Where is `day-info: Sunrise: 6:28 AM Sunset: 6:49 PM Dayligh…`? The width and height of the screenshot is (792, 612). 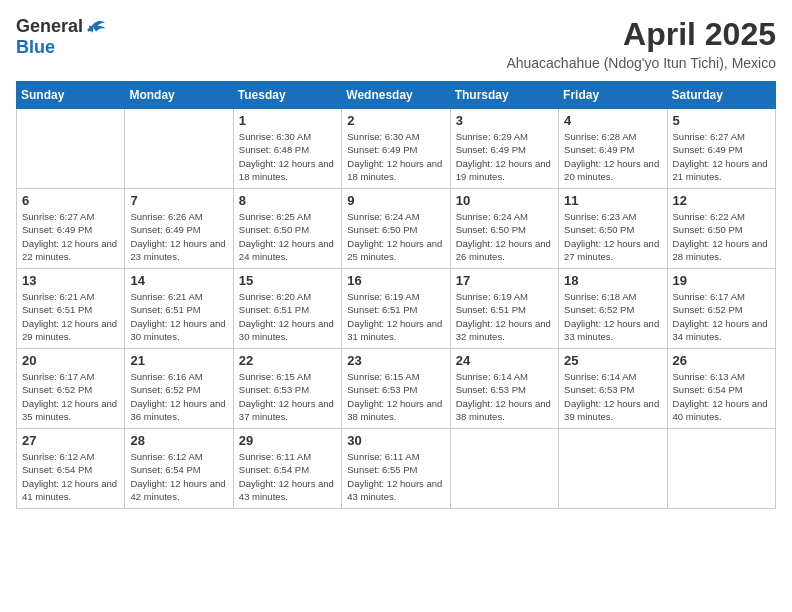 day-info: Sunrise: 6:28 AM Sunset: 6:49 PM Dayligh… is located at coordinates (612, 156).